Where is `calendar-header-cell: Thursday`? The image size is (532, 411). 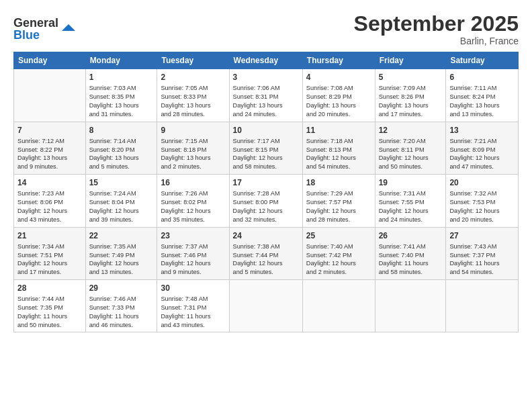 calendar-header-cell: Thursday is located at coordinates (339, 60).